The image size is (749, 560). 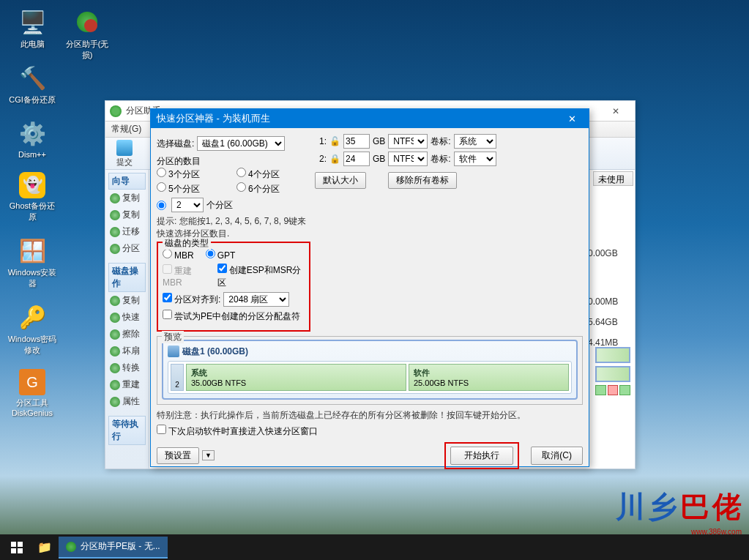 I want to click on lock-icon: 🔒, so click(x=335, y=159).